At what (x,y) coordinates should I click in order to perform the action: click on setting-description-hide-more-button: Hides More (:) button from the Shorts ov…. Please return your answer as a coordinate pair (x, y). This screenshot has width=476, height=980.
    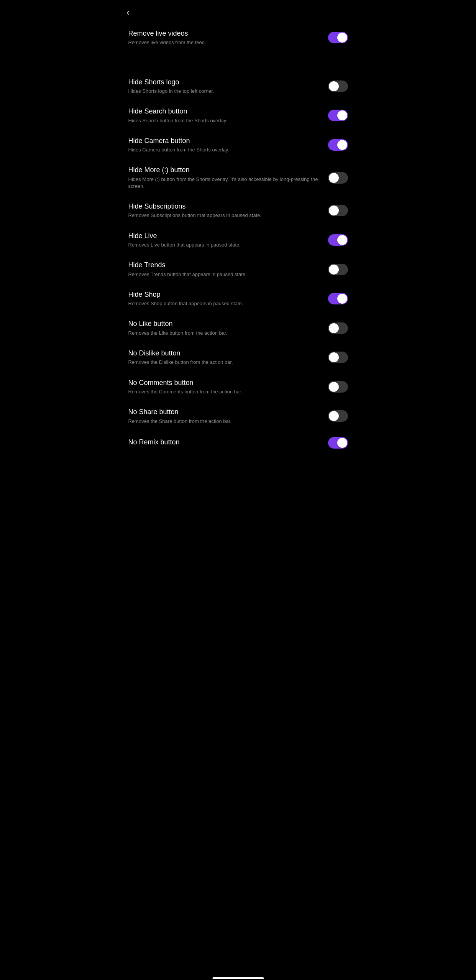
    Looking at the image, I should click on (225, 183).